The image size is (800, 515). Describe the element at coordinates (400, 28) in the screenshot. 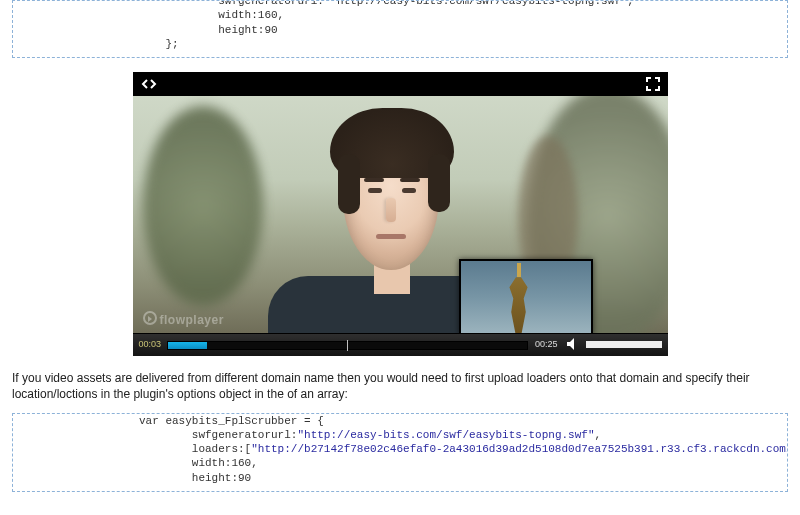

I see `code-content-top: swfgeneratorurl: "http://easy-bits.com/s…` at that location.